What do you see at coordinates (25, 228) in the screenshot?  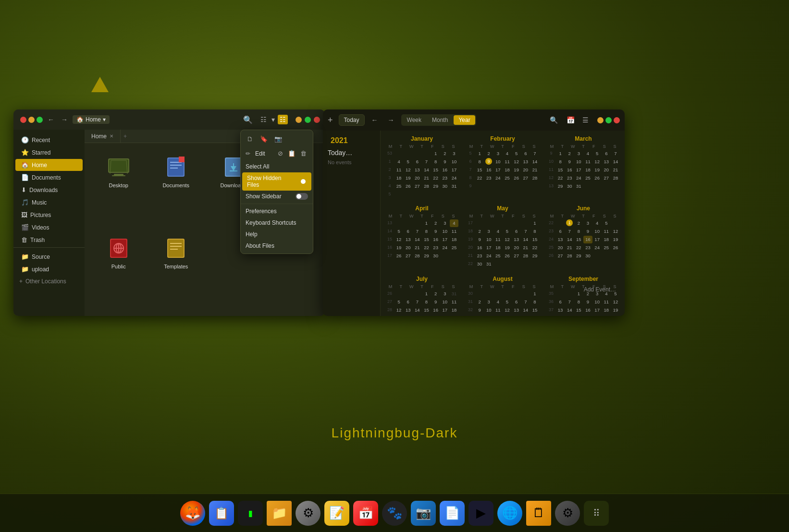 I see `videos-icon: 🎬` at bounding box center [25, 228].